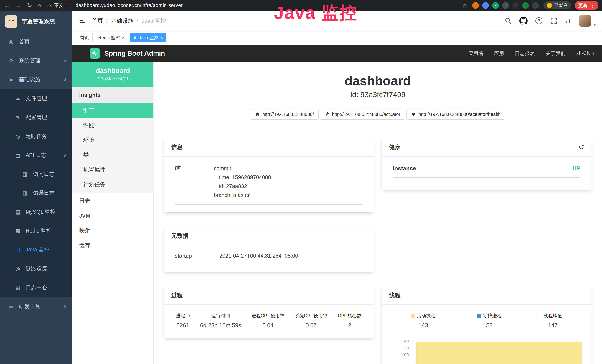  What do you see at coordinates (554, 21) in the screenshot?
I see `fullscreen-icon` at bounding box center [554, 21].